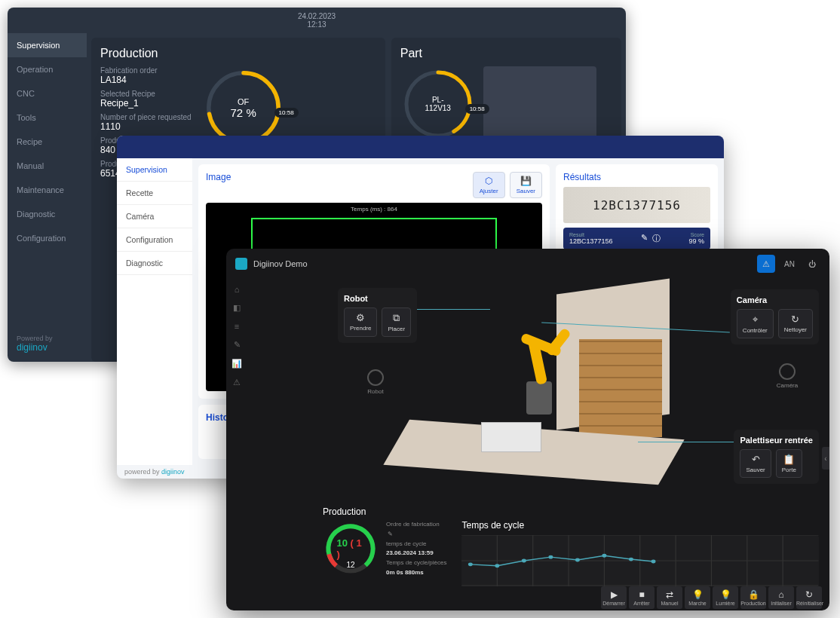 The width and height of the screenshot is (840, 618). I want to click on reset-label: Réinitialiser, so click(810, 603).